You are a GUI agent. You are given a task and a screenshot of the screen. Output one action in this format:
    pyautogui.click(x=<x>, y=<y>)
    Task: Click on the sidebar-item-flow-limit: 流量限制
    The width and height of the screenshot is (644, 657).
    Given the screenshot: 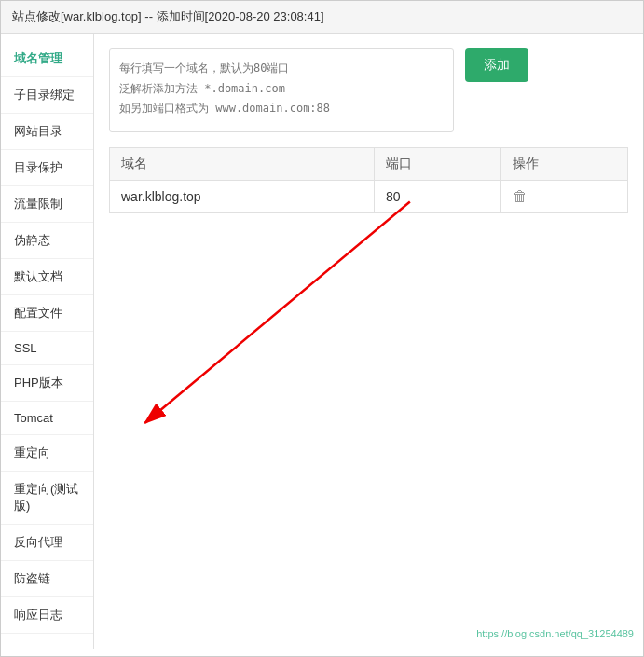 What is the action you would take?
    pyautogui.click(x=47, y=205)
    